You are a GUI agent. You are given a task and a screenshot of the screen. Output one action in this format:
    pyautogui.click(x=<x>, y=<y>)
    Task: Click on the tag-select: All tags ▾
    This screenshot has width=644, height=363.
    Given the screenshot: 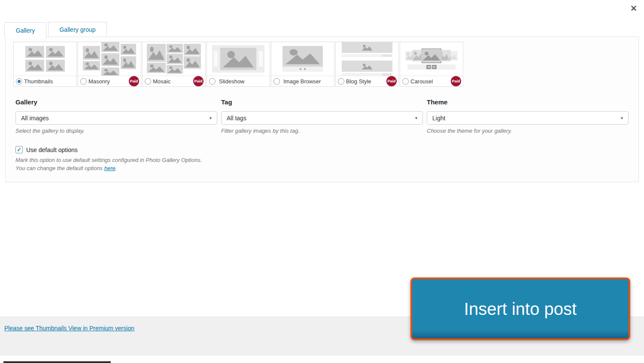 What is the action you would take?
    pyautogui.click(x=322, y=118)
    